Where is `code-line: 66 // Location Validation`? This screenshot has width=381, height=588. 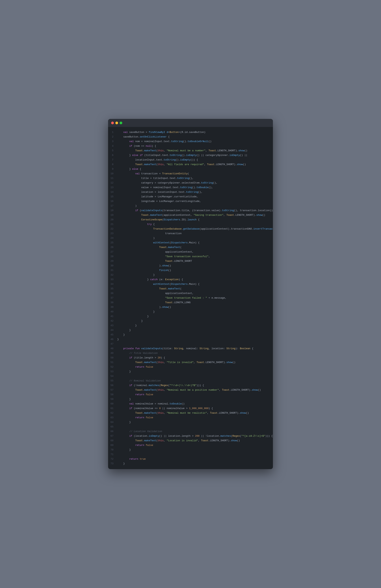
code-line: 66 // Location Validation is located at coordinates (191, 431).